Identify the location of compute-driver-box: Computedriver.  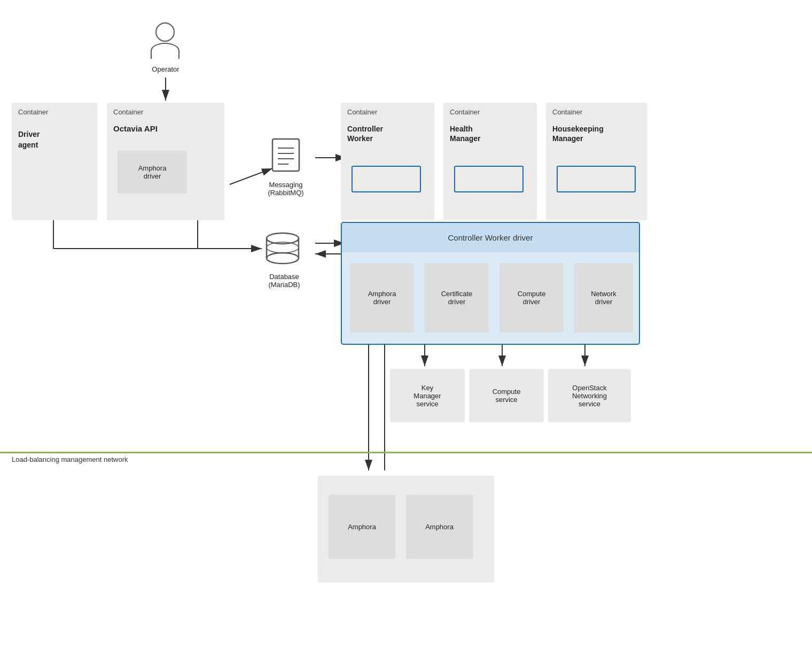
(532, 298).